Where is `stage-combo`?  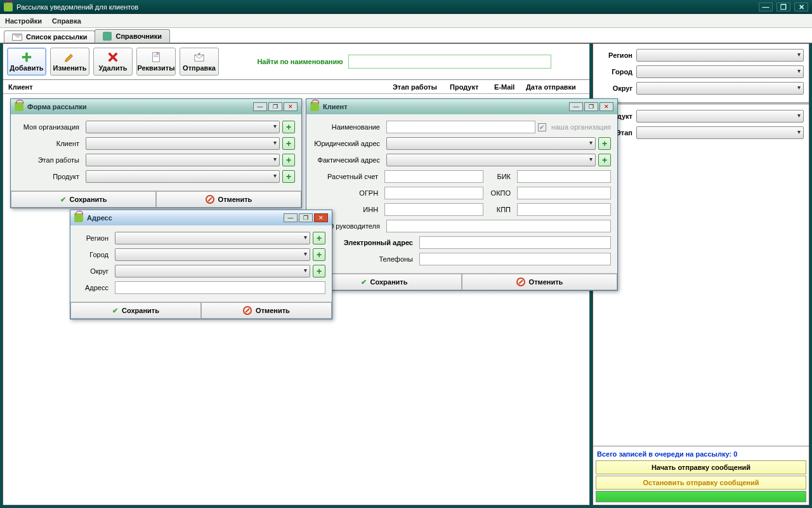
stage-combo is located at coordinates (183, 160).